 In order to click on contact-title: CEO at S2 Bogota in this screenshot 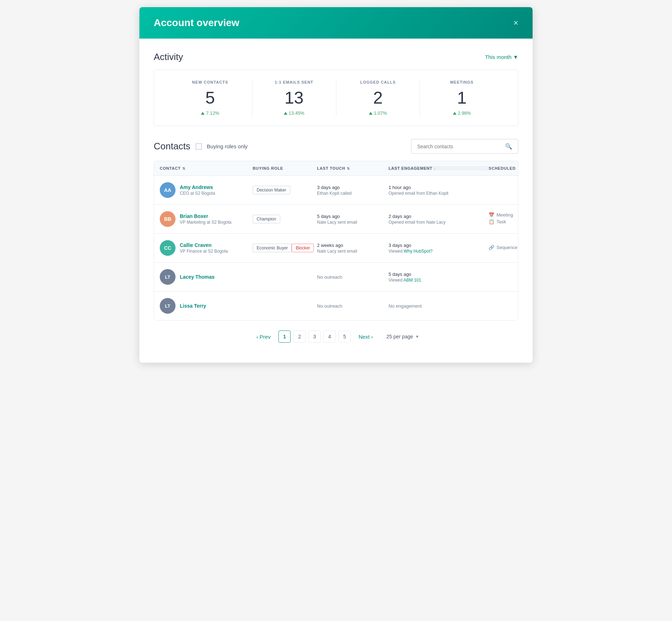, I will do `click(197, 193)`.